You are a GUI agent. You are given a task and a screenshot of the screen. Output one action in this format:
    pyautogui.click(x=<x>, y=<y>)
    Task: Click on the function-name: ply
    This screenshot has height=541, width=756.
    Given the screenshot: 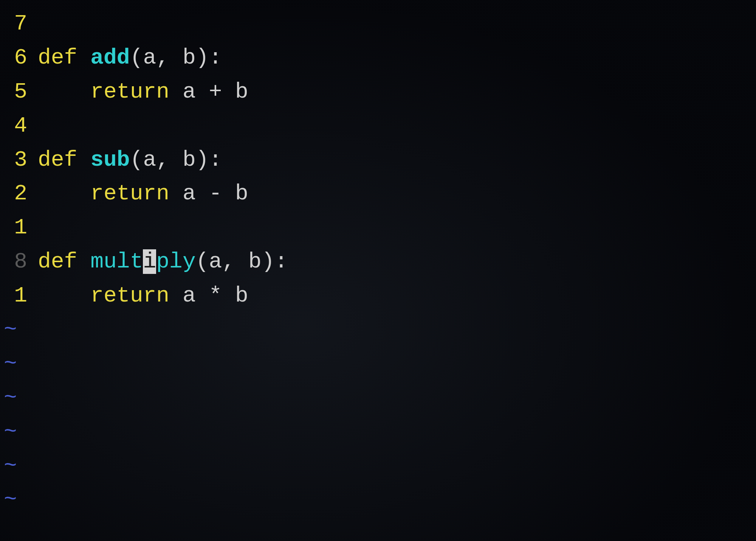 What is the action you would take?
    pyautogui.click(x=176, y=262)
    